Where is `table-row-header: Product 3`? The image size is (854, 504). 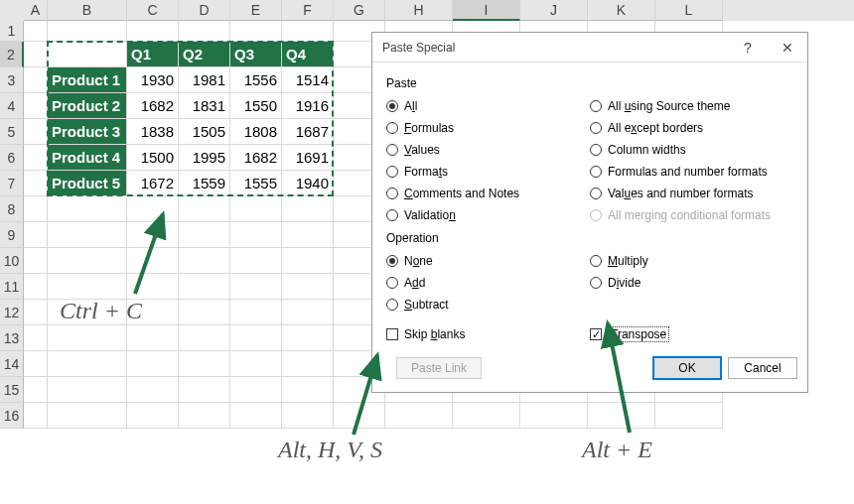 table-row-header: Product 3 is located at coordinates (87, 132).